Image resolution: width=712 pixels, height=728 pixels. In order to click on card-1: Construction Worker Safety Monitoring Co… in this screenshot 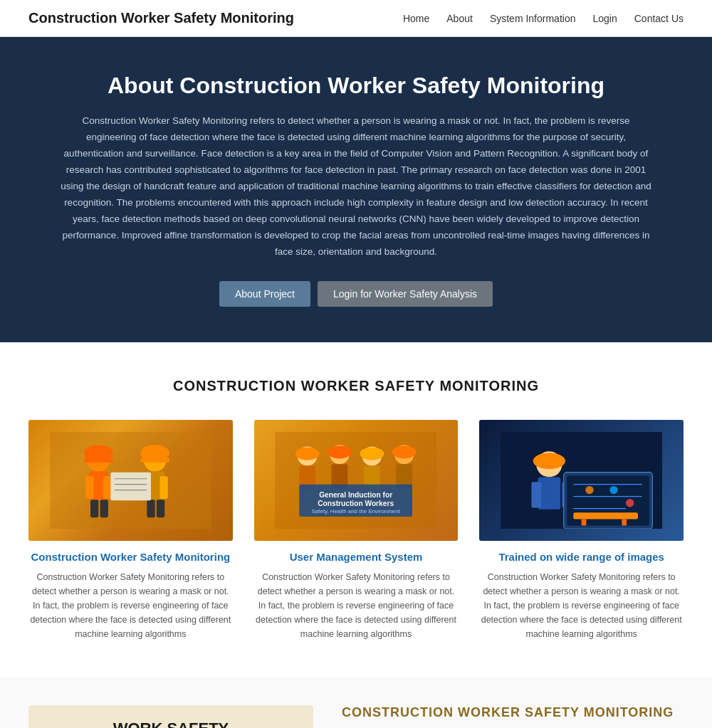, I will do `click(131, 531)`.